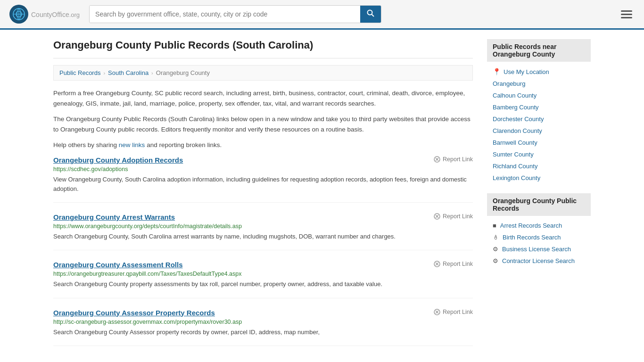 This screenshot has width=644, height=362. Describe the element at coordinates (263, 274) in the screenshot. I see `record-url: https://orangeburgtreasurer.qpaybill.com…` at that location.